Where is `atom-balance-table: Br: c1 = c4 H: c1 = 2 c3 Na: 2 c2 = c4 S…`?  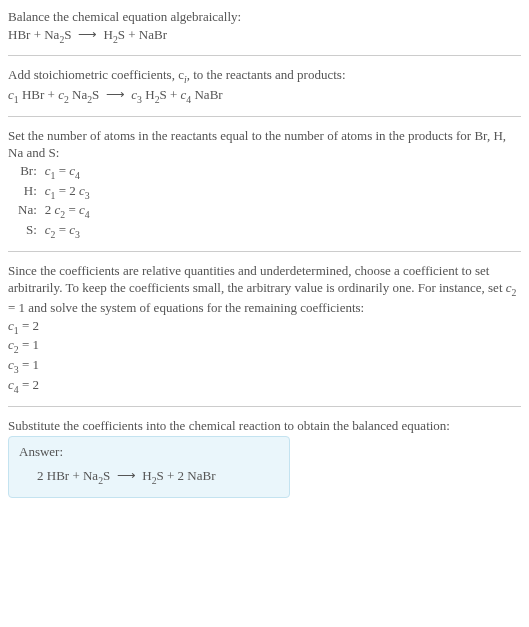
atom-balance-table: Br: c1 = c4 H: c1 = 2 c3 Na: 2 c2 = c4 S… is located at coordinates (54, 202).